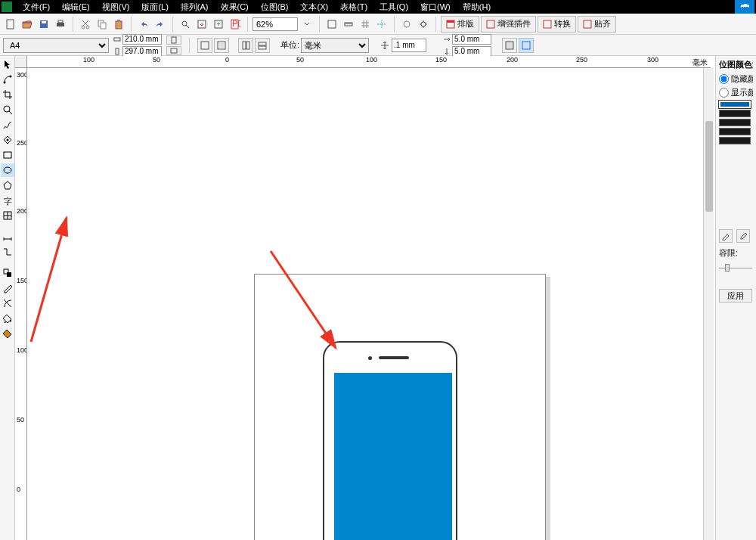 The image size is (756, 540). I want to click on toolbox: 字, so click(8, 298).